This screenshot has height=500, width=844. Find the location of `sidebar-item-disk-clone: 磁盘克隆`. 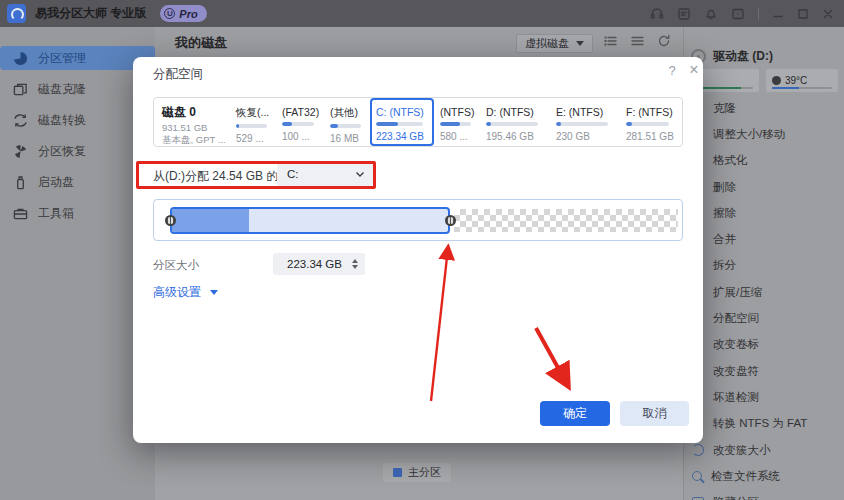

sidebar-item-disk-clone: 磁盘克隆 is located at coordinates (78, 89).